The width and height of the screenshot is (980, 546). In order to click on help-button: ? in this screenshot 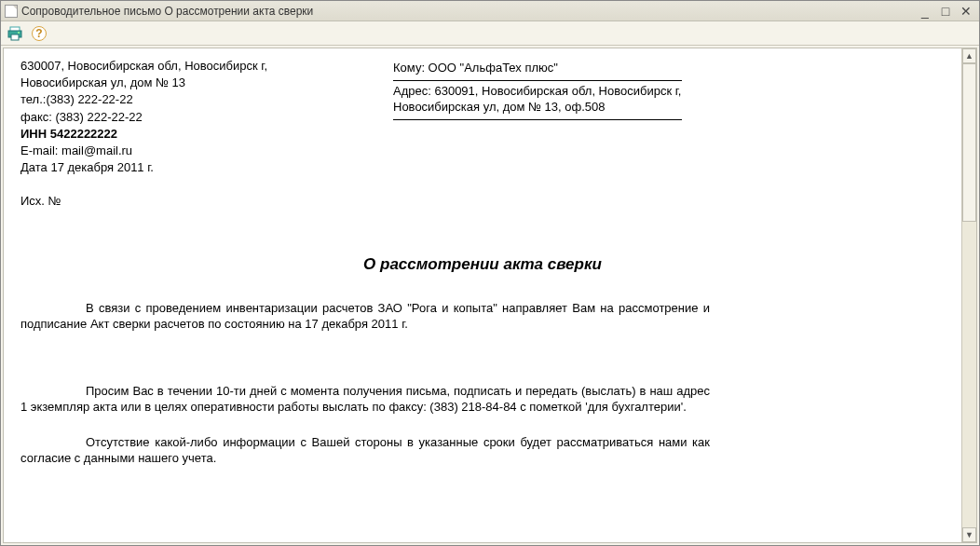, I will do `click(39, 34)`.